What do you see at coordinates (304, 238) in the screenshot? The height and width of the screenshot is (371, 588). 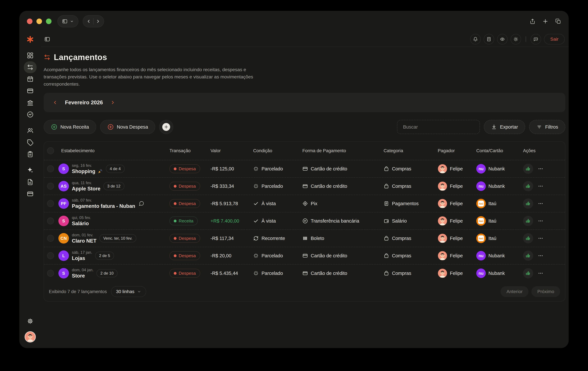 I see `table-row: CN dom, 01 fev. Claro NET Venc. ter, 10 …` at bounding box center [304, 238].